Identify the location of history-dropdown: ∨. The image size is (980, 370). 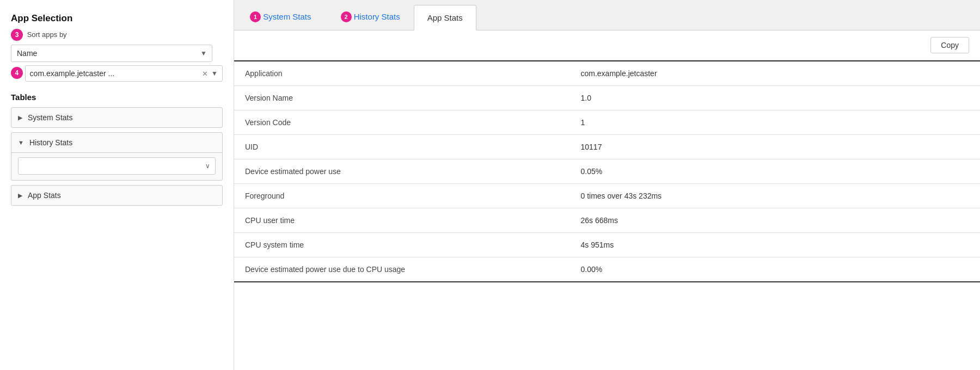
(117, 166).